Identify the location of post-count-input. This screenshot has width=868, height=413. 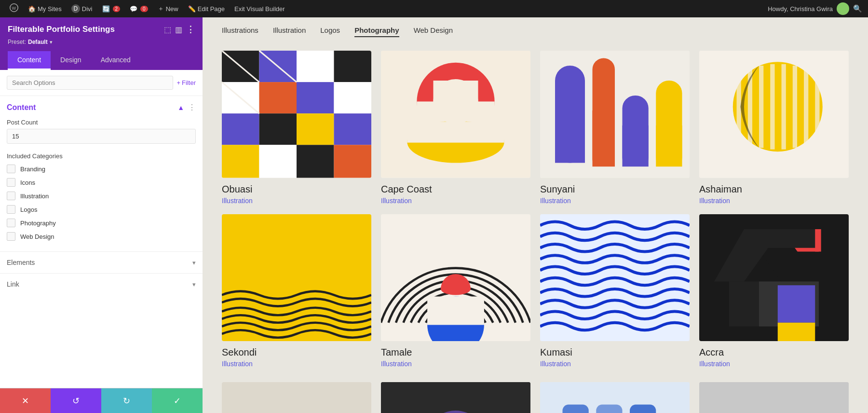
(101, 136).